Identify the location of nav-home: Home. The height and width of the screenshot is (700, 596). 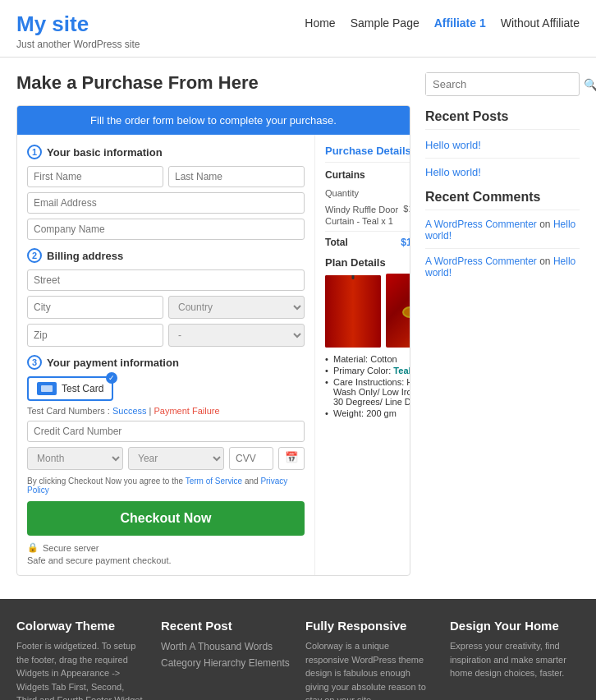
(320, 23).